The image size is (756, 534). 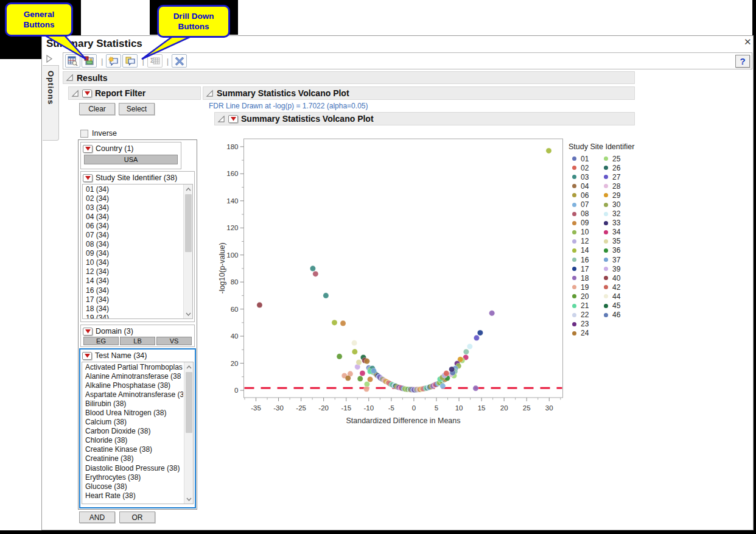 I want to click on legend-item: 25, so click(x=620, y=158).